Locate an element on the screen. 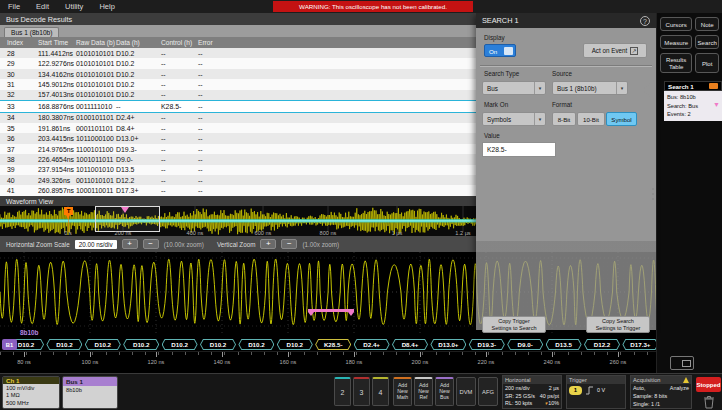 Image resolution: width=722 pixels, height=410 pixels. a-right: Analyze is located at coordinates (680, 388).